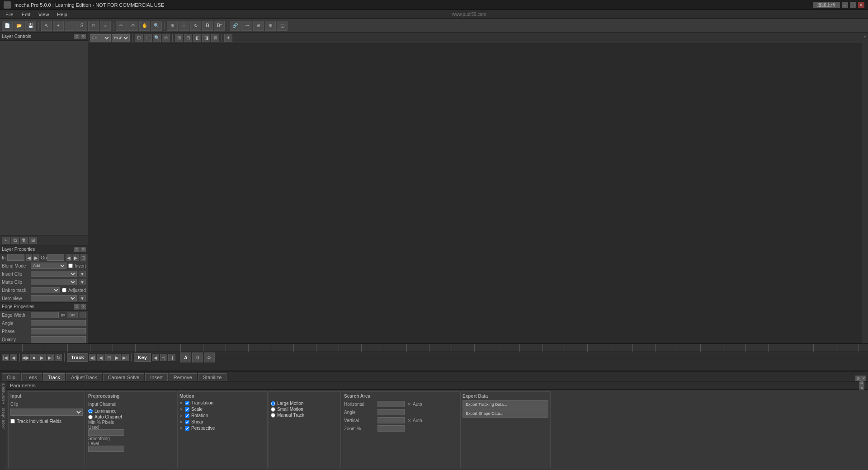  I want to click on vp-btn8: ◨, so click(206, 38).